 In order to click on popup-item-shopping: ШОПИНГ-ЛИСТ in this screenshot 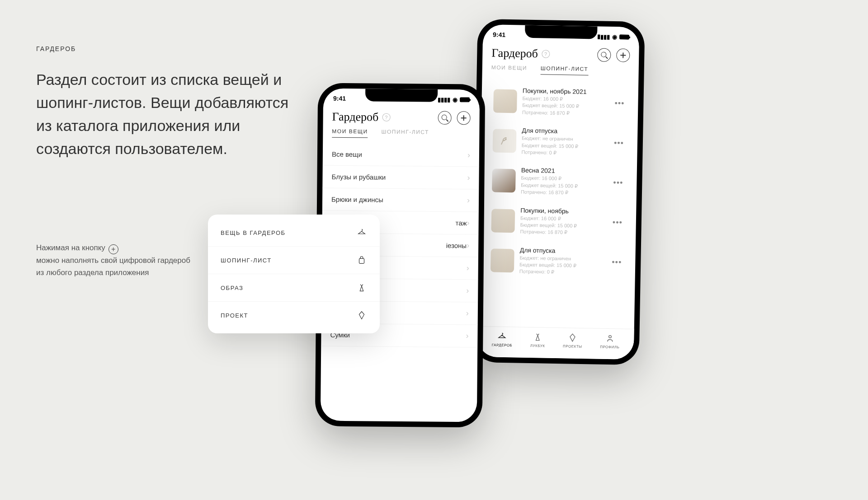, I will do `click(294, 260)`.